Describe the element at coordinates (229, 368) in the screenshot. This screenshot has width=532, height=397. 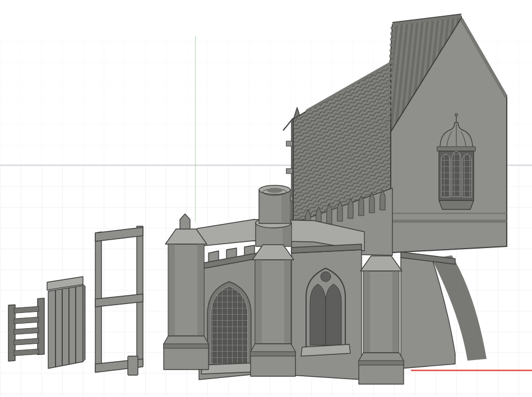
I see `window-left-sill` at that location.